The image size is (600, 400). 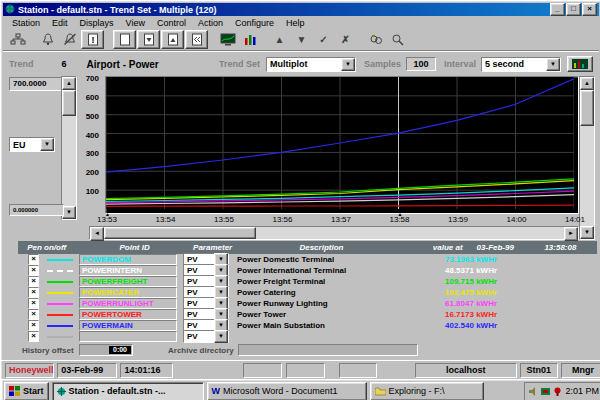 I want to click on point-id-field: POWERMAIN, so click(x=128, y=326).